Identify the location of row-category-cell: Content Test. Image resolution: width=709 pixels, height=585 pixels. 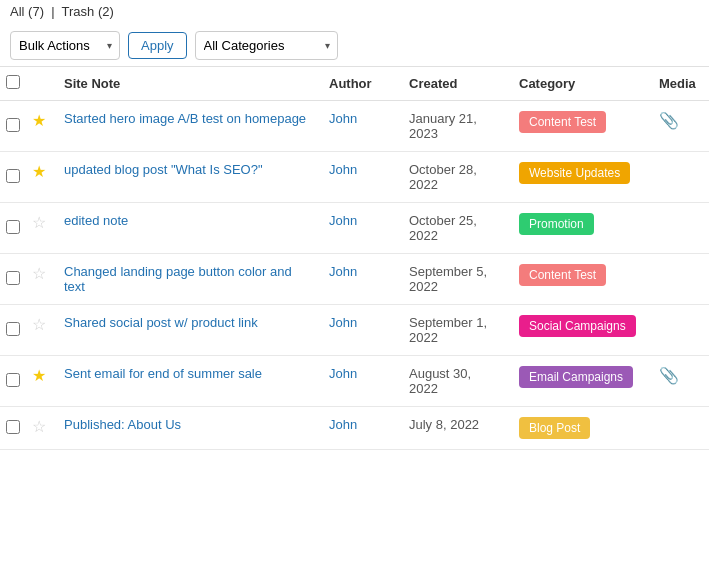
(579, 126).